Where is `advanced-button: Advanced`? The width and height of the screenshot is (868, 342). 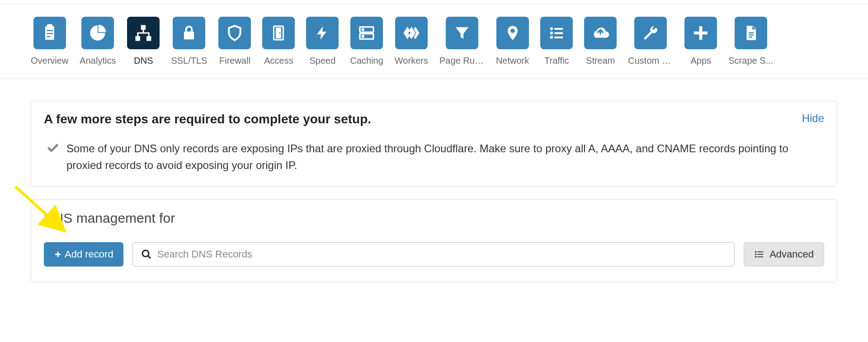
advanced-button: Advanced is located at coordinates (784, 254).